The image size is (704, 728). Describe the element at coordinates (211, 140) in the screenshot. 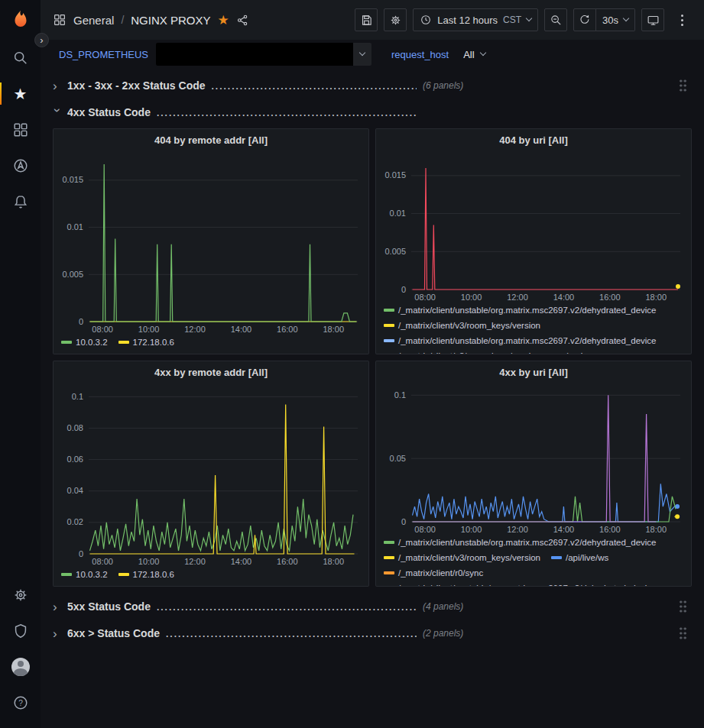

I see `panel-title: 404 by remote addr [All]` at that location.